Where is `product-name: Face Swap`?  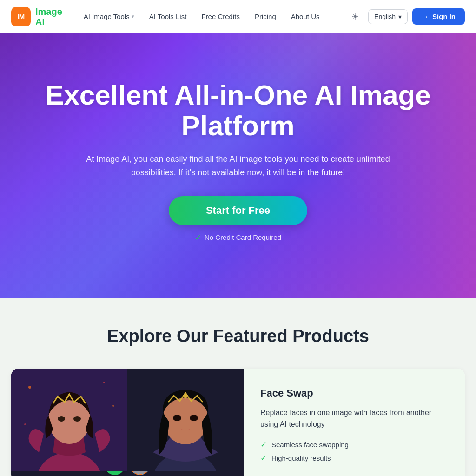
product-name: Face Swap is located at coordinates (354, 393).